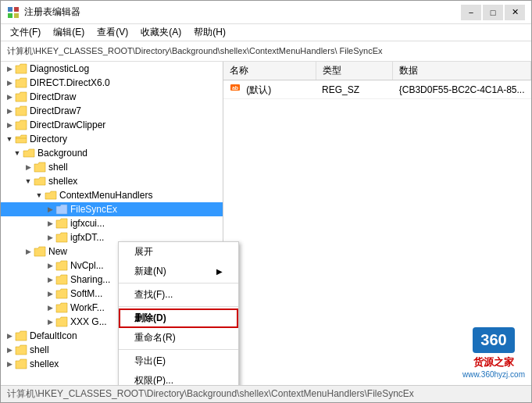 This screenshot has height=403, width=532. What do you see at coordinates (112, 195) in the screenshot?
I see `tree-item-contextmenuhandlers: ▼ ContextMenuHandlers` at bounding box center [112, 195].